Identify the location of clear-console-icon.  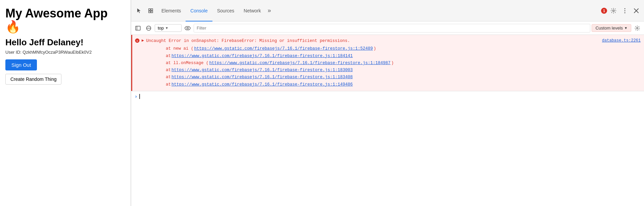
(149, 28).